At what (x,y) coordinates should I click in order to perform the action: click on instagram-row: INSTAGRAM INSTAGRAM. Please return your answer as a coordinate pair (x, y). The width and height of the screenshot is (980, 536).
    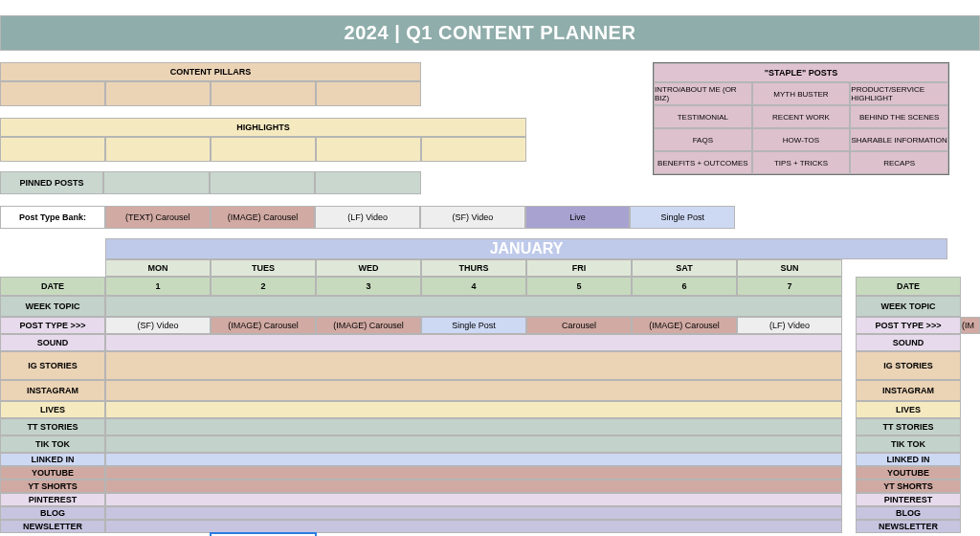
    Looking at the image, I should click on (490, 391).